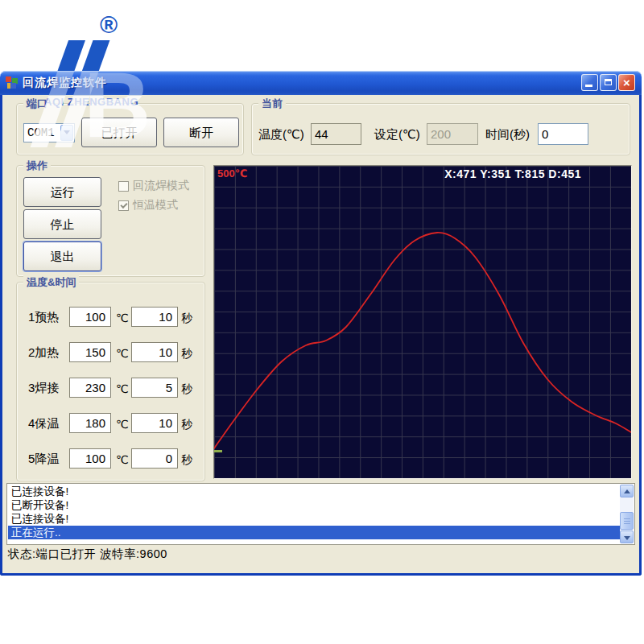 This screenshot has height=644, width=644. I want to click on stage-row-cool: 5降温 ℃ 秒, so click(111, 459).